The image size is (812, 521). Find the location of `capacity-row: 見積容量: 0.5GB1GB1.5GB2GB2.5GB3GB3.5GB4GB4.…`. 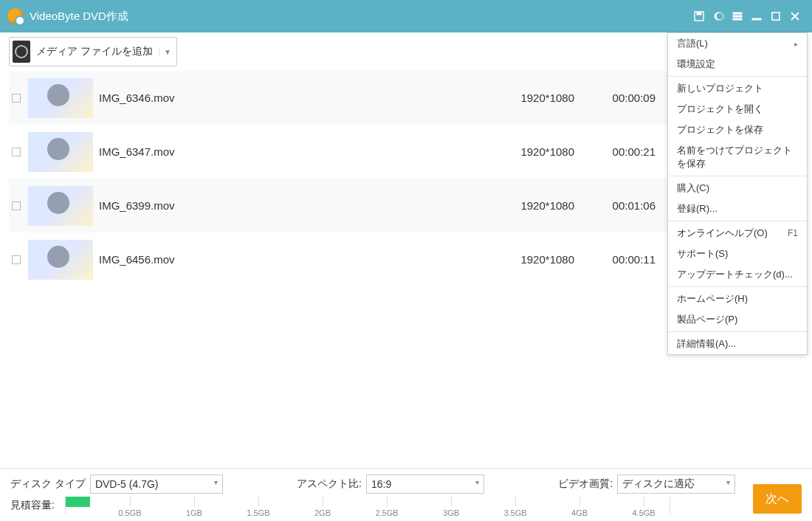

capacity-row: 見積容量: 0.5GB1GB1.5GB2GB2.5GB3GB3.5GB4GB4.… is located at coordinates (406, 504).